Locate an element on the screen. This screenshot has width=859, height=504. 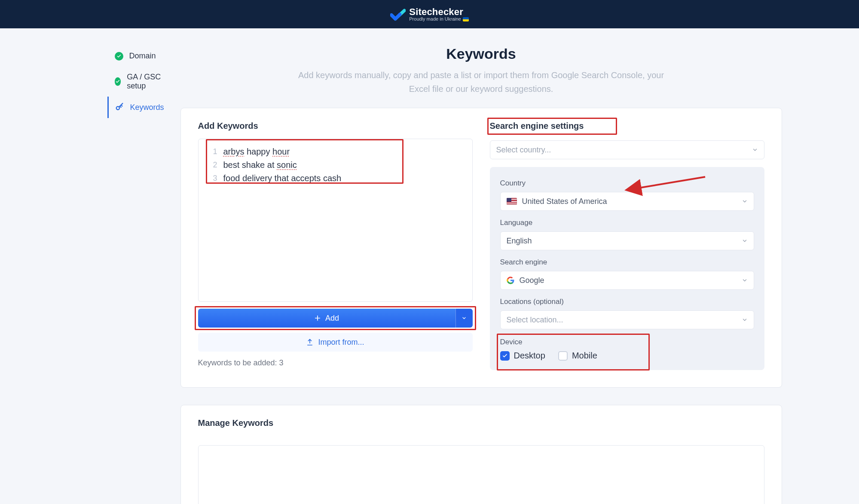
device-label: Device is located at coordinates (627, 342).